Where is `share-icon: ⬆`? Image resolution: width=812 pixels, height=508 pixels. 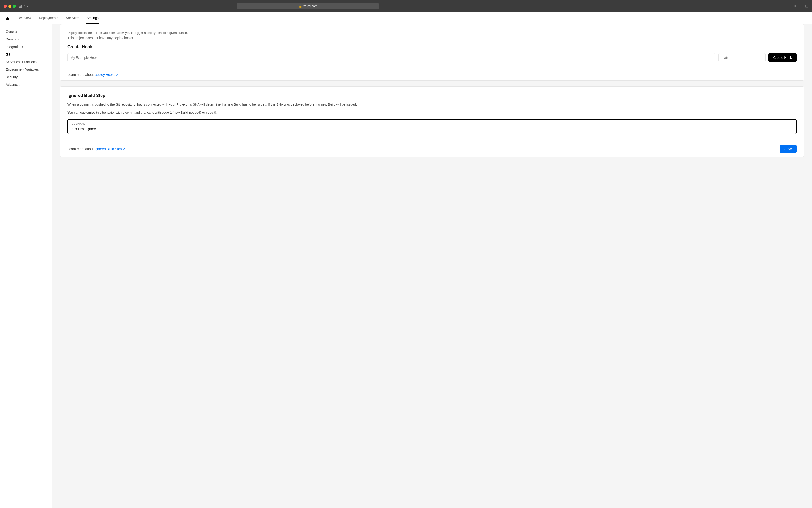 share-icon: ⬆ is located at coordinates (795, 6).